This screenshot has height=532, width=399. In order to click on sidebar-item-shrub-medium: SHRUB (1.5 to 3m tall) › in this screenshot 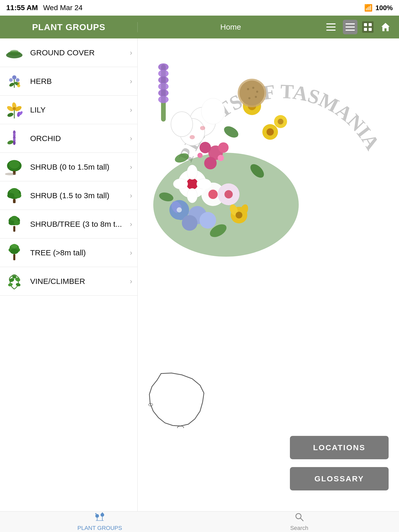, I will do `click(69, 196)`.